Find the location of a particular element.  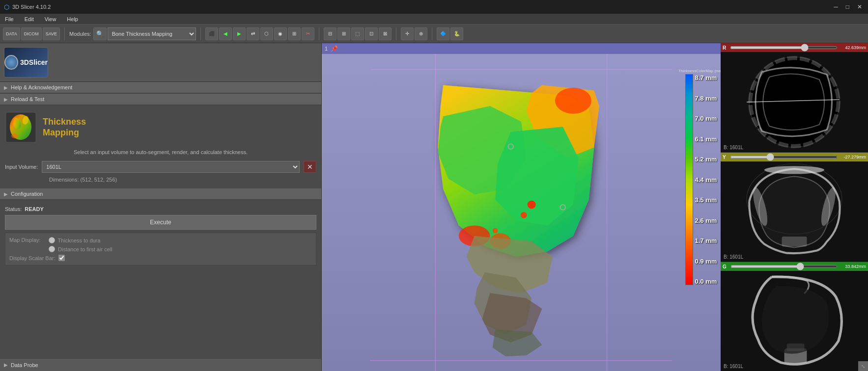

ext-button-2: 🐍 is located at coordinates (457, 34).